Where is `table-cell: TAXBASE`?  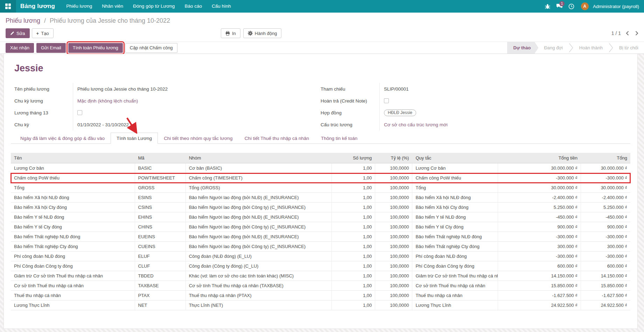
table-cell: TAXBASE is located at coordinates (160, 286).